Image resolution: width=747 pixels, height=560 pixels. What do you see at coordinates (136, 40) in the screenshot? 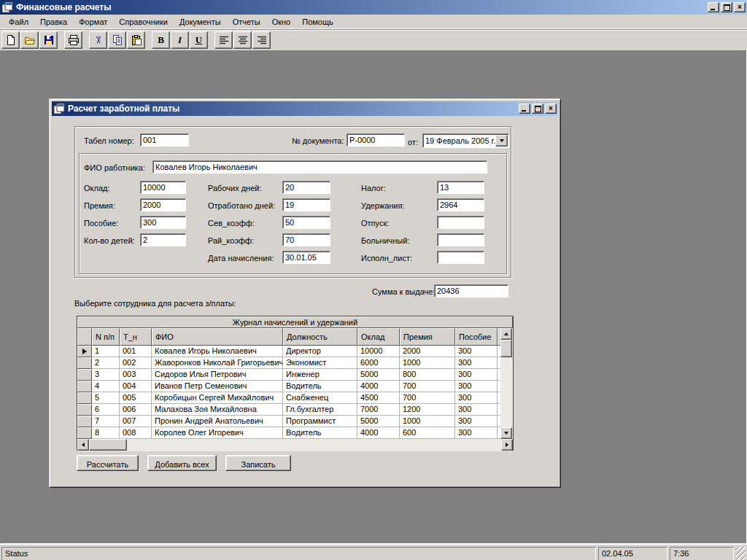
I see `paste-button` at bounding box center [136, 40].